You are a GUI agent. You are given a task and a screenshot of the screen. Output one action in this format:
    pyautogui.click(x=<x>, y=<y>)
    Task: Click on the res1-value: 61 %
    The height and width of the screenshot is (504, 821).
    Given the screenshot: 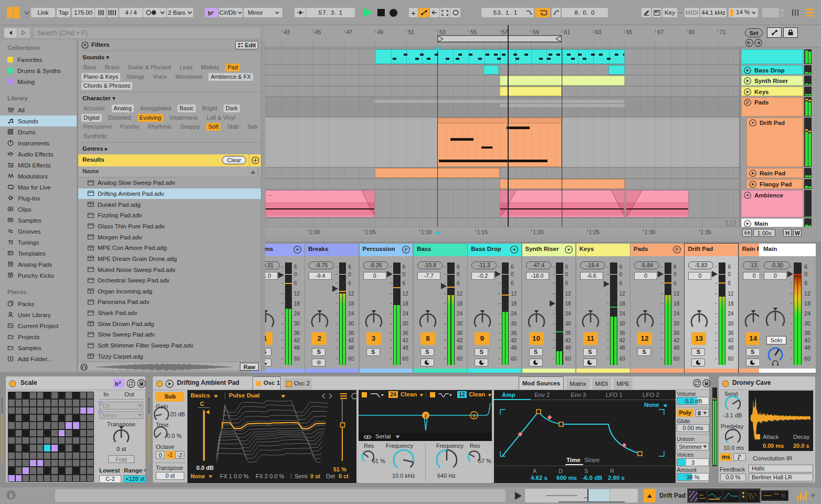 What is the action you would take?
    pyautogui.click(x=379, y=461)
    